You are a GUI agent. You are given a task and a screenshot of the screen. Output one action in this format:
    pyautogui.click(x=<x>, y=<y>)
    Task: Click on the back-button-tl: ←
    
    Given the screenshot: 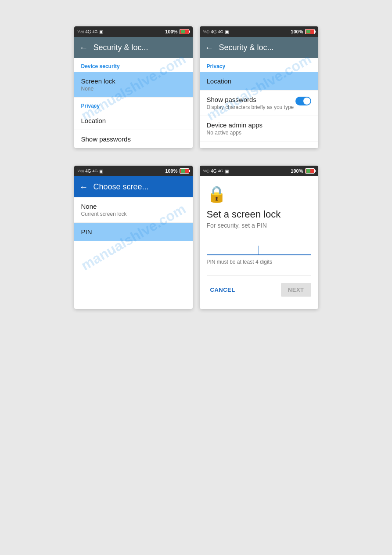 What is the action you would take?
    pyautogui.click(x=84, y=47)
    